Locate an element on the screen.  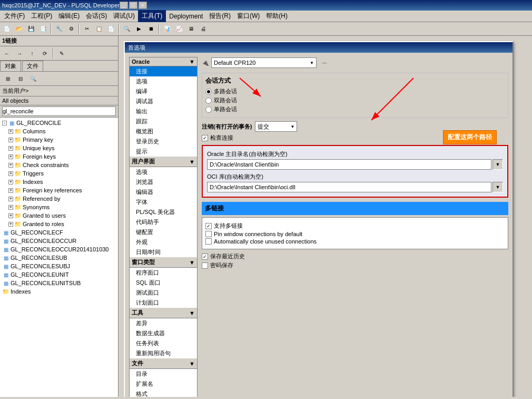
minimize-button: _ is located at coordinates (124, 5).